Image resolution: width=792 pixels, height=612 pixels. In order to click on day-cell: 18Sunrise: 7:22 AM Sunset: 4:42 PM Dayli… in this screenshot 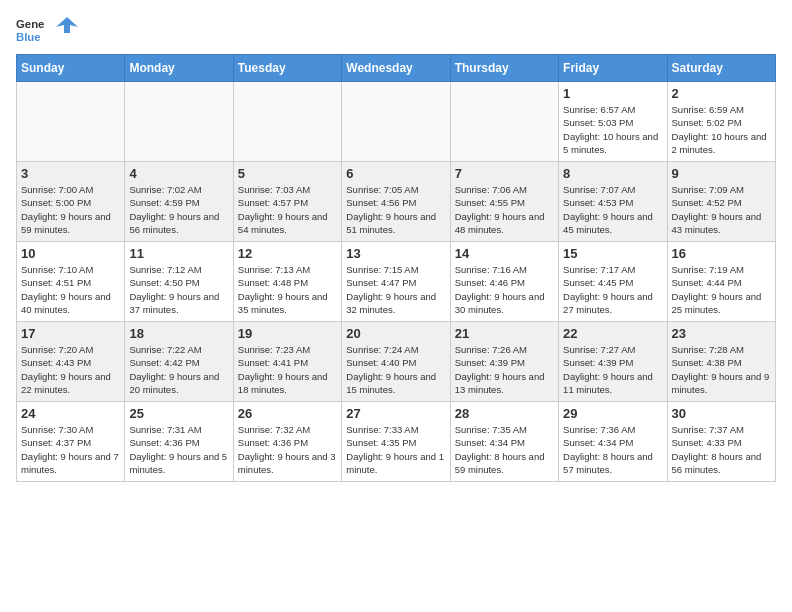, I will do `click(179, 362)`.